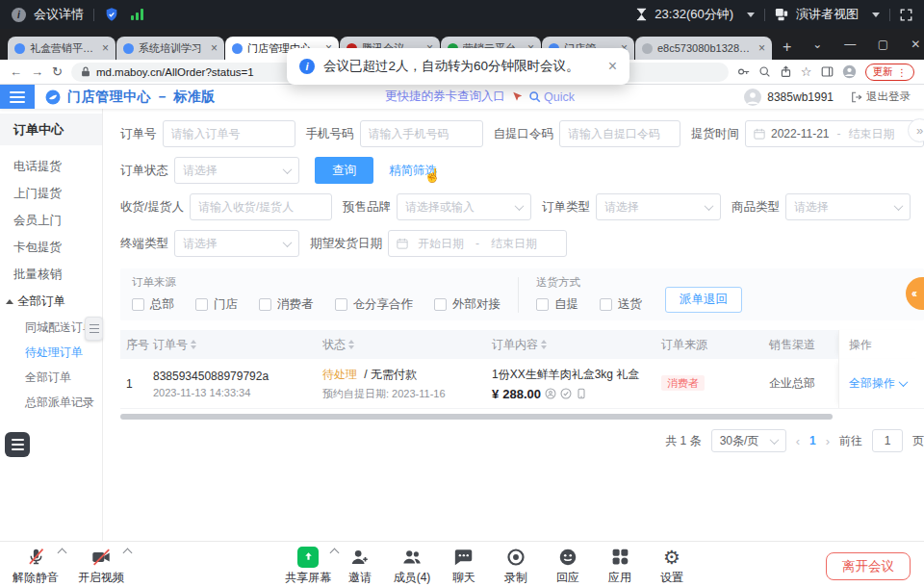 The width and height of the screenshot is (924, 587). I want to click on receiver-input, so click(261, 207).